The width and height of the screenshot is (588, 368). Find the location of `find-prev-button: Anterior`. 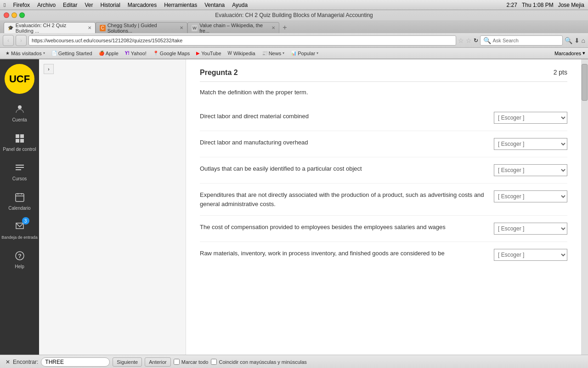

find-prev-button: Anterior is located at coordinates (158, 362).